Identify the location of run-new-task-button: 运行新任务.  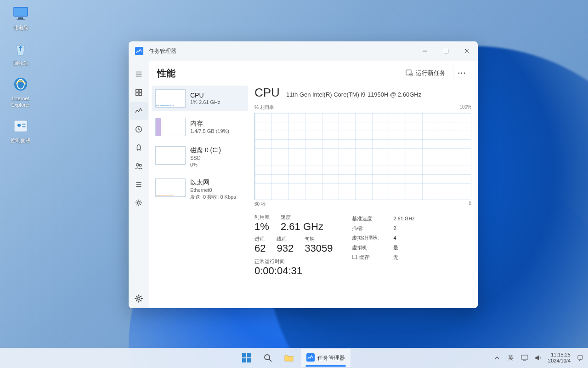
(425, 74).